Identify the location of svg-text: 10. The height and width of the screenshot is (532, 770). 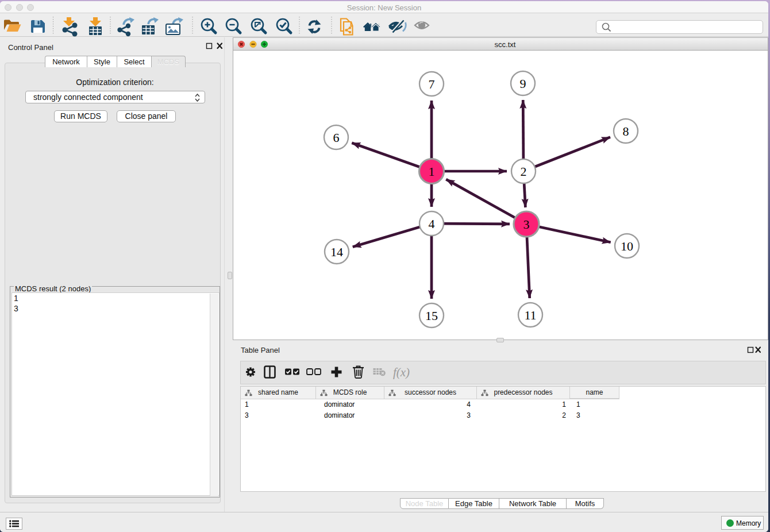
(627, 246).